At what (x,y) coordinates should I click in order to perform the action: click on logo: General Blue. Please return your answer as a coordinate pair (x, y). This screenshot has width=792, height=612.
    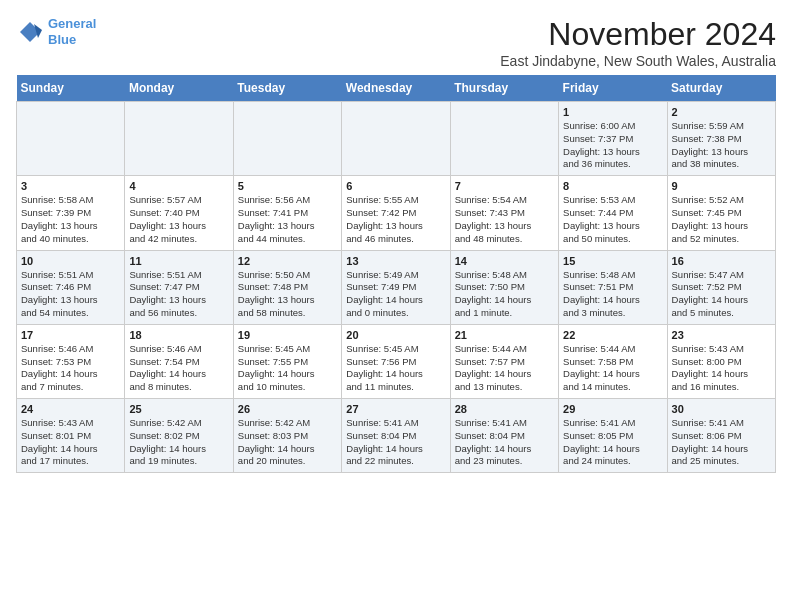
    Looking at the image, I should click on (56, 32).